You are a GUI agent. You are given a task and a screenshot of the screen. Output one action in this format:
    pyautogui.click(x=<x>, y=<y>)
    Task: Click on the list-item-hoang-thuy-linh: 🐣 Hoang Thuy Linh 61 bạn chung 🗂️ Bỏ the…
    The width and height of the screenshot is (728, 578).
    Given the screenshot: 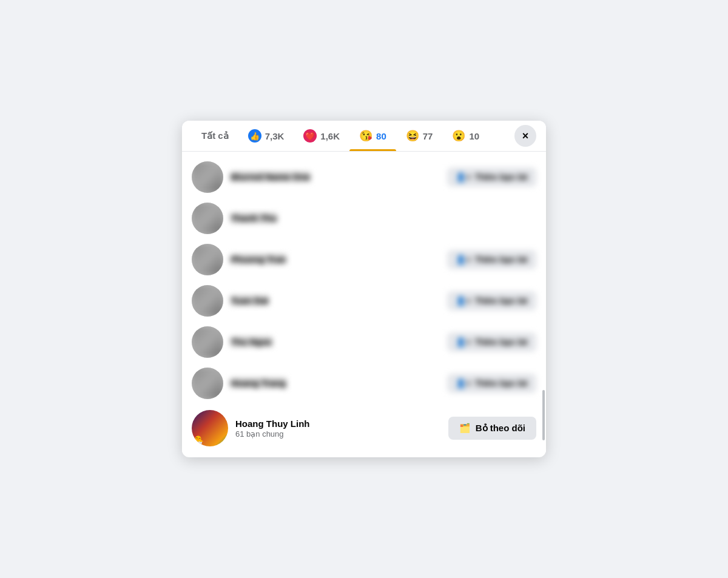 What is the action you would take?
    pyautogui.click(x=364, y=428)
    